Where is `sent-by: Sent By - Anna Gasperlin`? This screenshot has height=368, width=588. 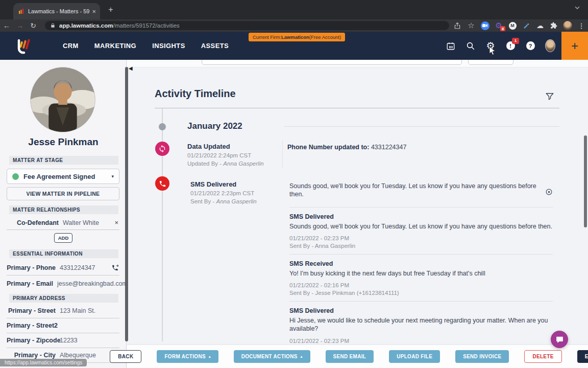
sent-by: Sent By - Anna Gasperlin is located at coordinates (224, 201).